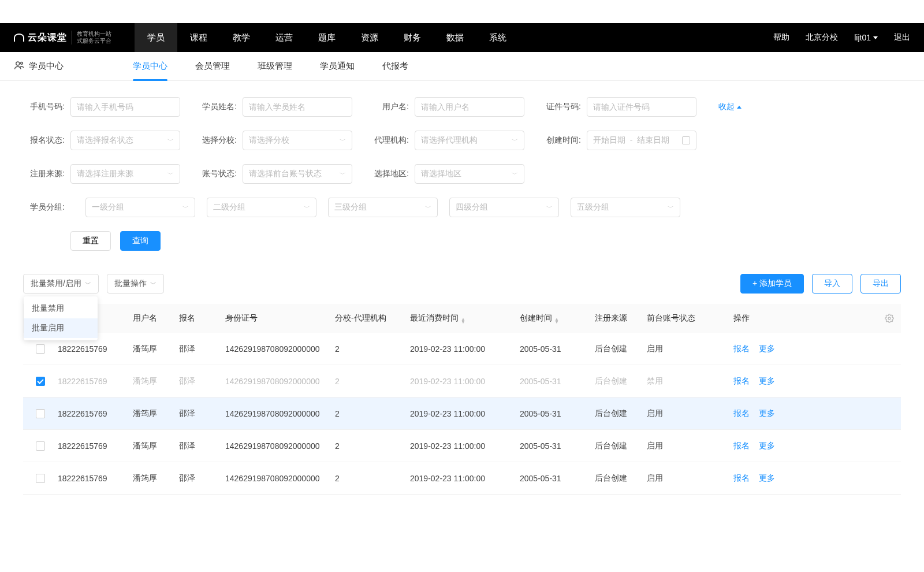 The image size is (924, 572). Describe the element at coordinates (275, 66) in the screenshot. I see `subnav-tab-2: 班级管理` at that location.